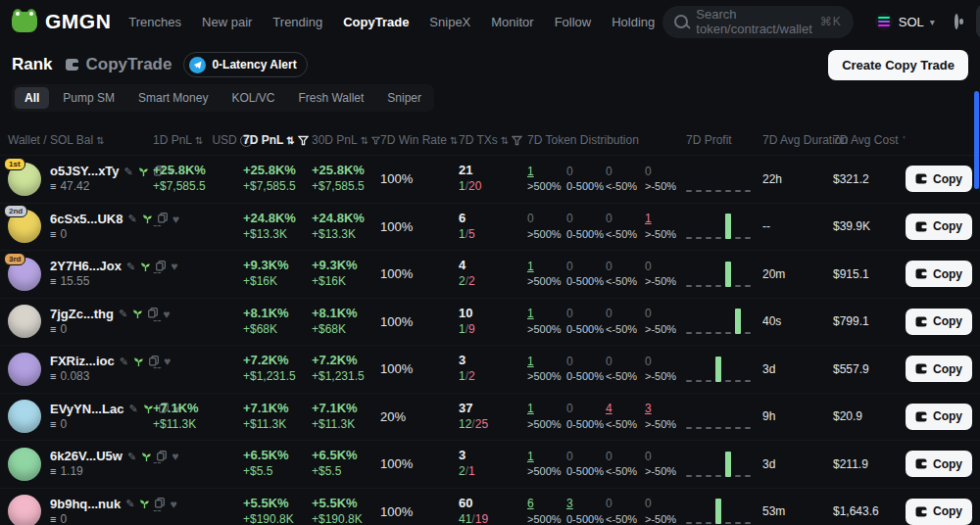 The height and width of the screenshot is (525, 980). I want to click on table-row: 6k26V...U5w ✎ ♥ 1.19 -- +6.5K%+$5.5 +6, so click(490, 464).